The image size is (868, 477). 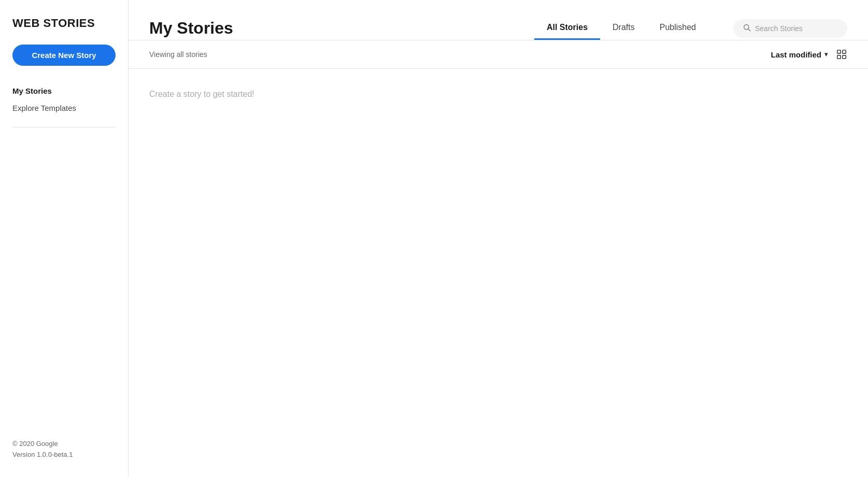 I want to click on sort-controls: Last modified ▾, so click(x=809, y=54).